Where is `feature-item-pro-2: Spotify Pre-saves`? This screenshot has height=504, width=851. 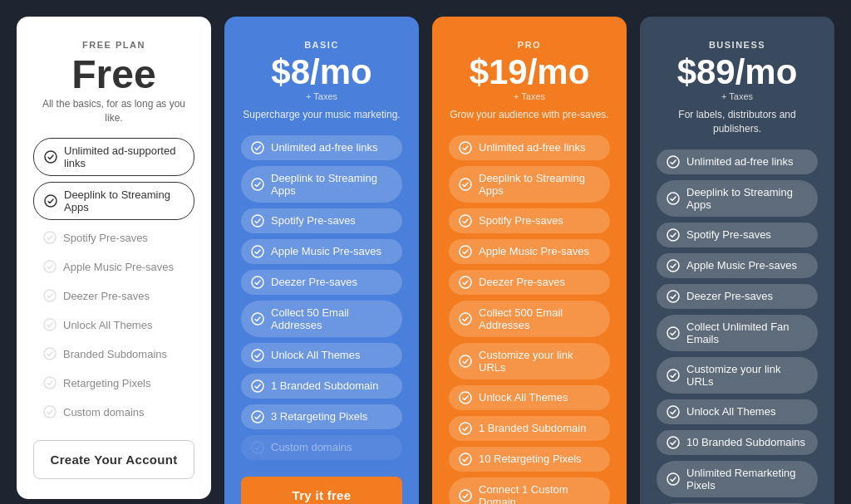 feature-item-pro-2: Spotify Pre-saves is located at coordinates (529, 221).